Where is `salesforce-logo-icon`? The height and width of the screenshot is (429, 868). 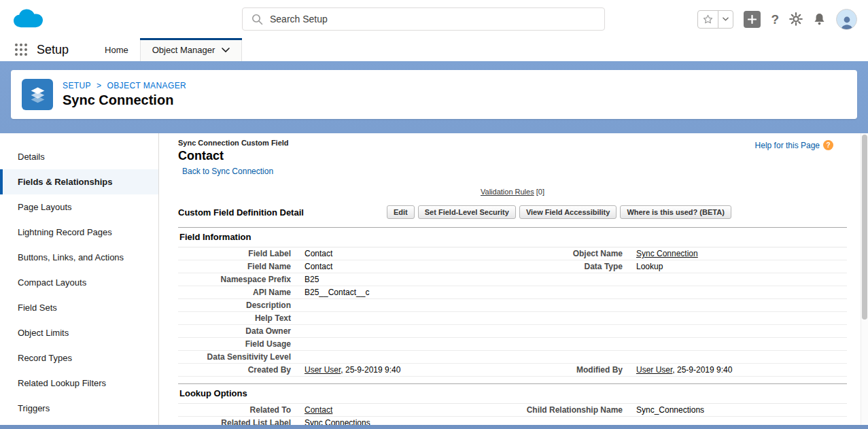 salesforce-logo-icon is located at coordinates (29, 19).